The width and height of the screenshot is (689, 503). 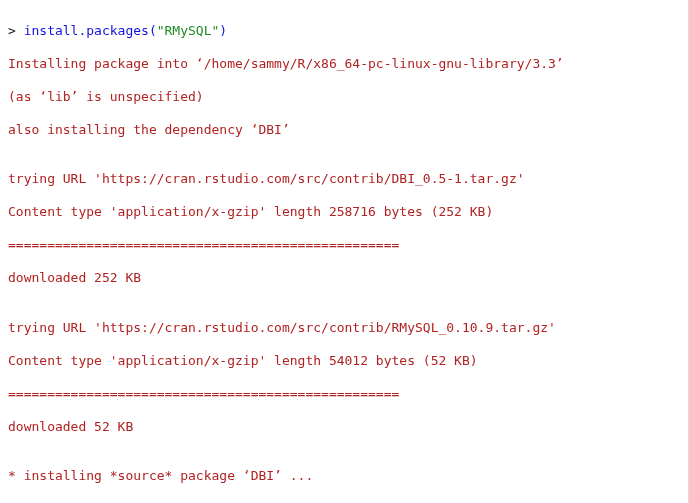 What do you see at coordinates (90, 30) in the screenshot?
I see `input-call-open: install.packages(` at bounding box center [90, 30].